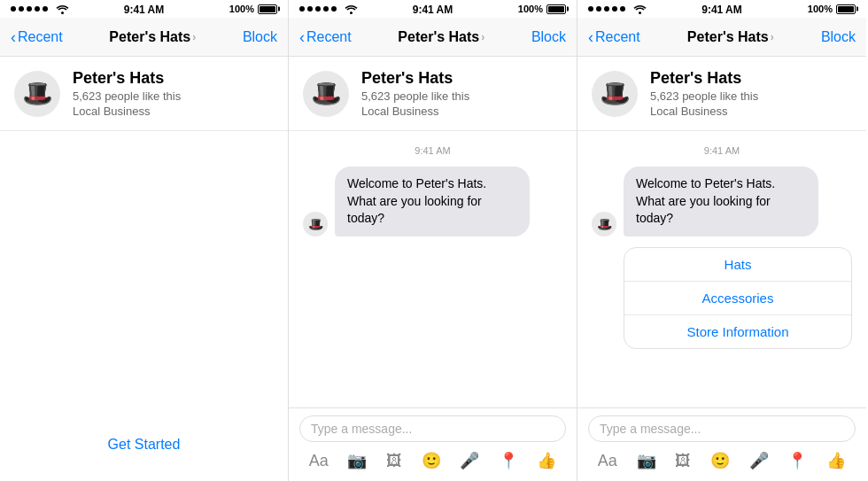 This screenshot has width=868, height=481. What do you see at coordinates (608, 461) in the screenshot?
I see `font-size-icon-3: Aa` at bounding box center [608, 461].